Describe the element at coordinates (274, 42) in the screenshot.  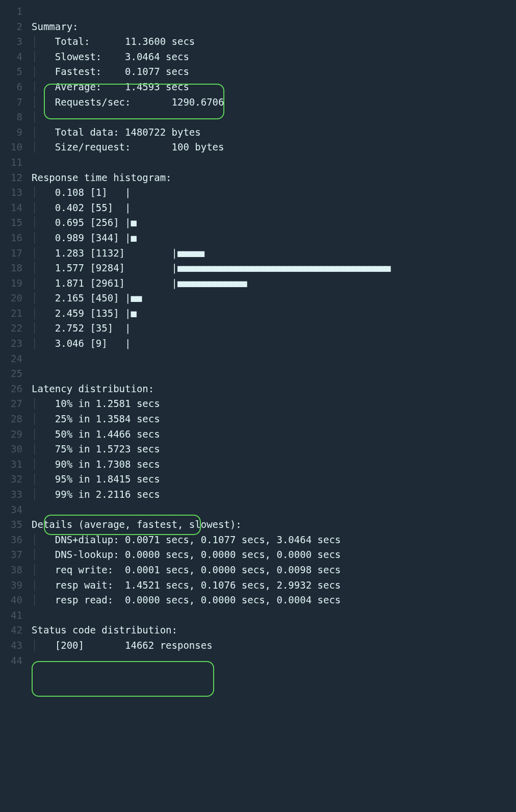
I see `summary-total: │ Total: 11.3600 secs` at that location.